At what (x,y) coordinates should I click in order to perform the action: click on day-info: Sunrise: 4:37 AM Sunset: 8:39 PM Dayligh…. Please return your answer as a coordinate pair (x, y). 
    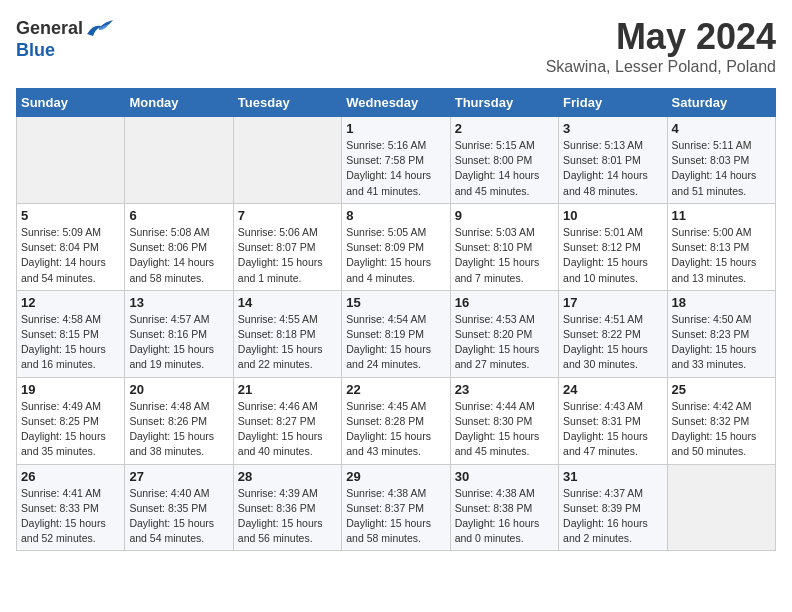
    Looking at the image, I should click on (612, 516).